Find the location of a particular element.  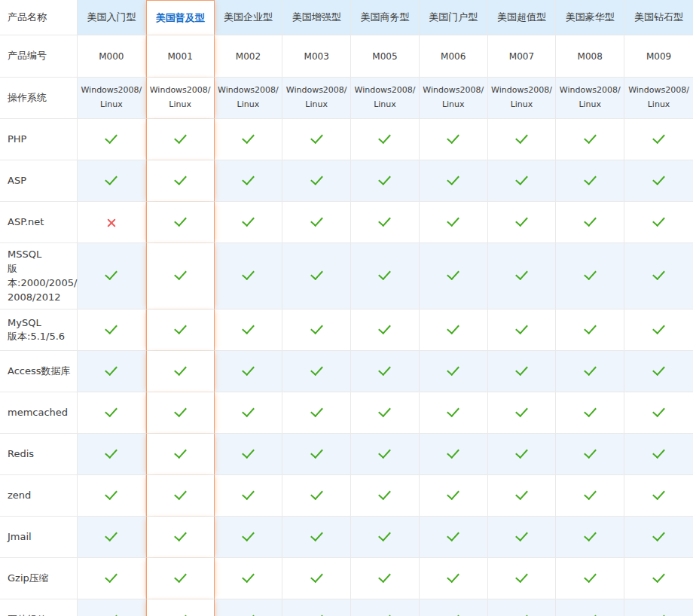

table-row-feature: zend is located at coordinates (346, 496).